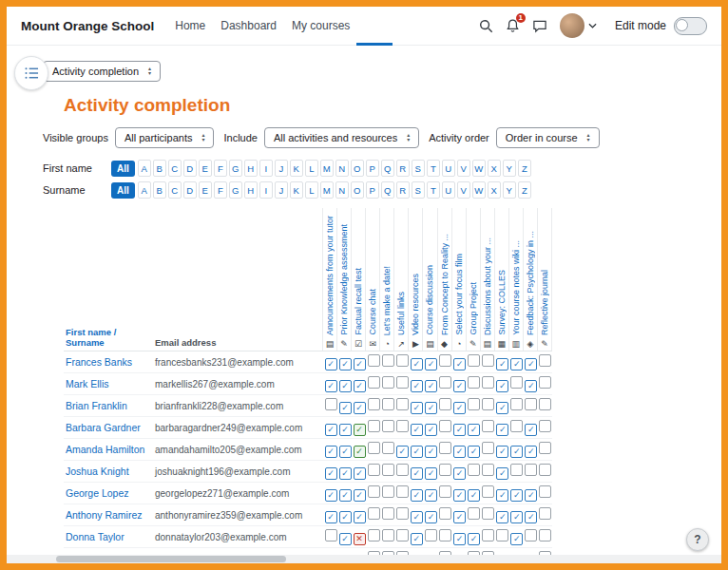 The height and width of the screenshot is (570, 728). Describe the element at coordinates (144, 168) in the screenshot. I see `letter-link-a: A` at that location.